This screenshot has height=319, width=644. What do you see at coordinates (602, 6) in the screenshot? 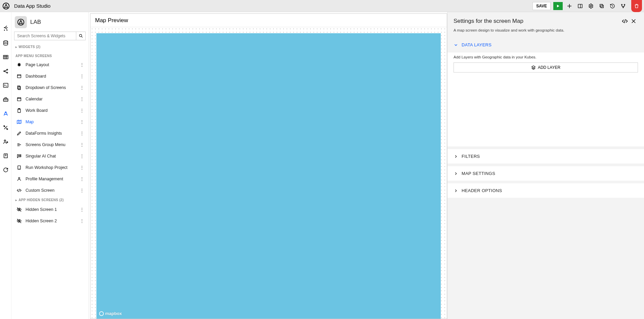
I see `copy-button` at bounding box center [602, 6].